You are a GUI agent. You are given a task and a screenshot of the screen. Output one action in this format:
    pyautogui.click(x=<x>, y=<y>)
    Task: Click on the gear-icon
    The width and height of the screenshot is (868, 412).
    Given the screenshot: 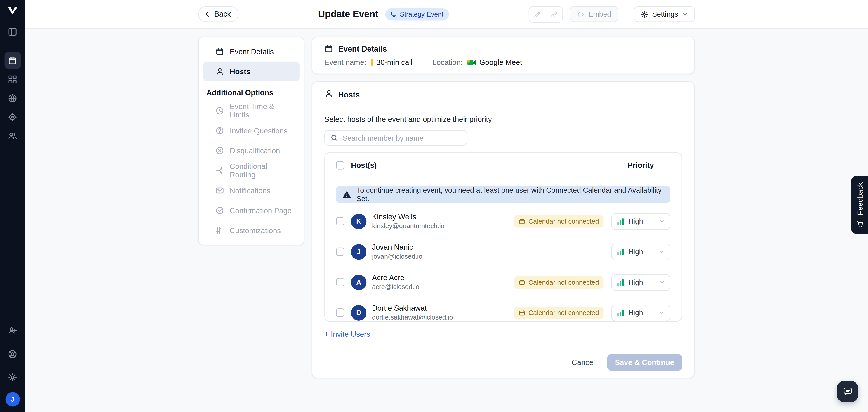 What is the action you would take?
    pyautogui.click(x=12, y=377)
    